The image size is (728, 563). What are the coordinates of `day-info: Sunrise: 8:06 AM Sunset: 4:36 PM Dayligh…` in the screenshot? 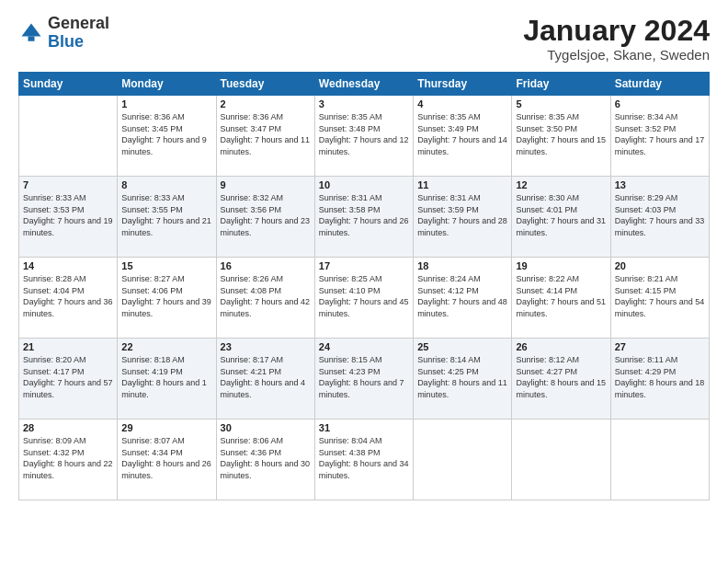 It's located at (266, 458).